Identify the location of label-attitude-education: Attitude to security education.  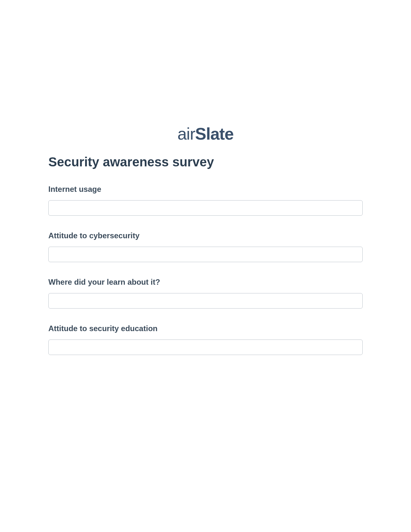
(206, 329).